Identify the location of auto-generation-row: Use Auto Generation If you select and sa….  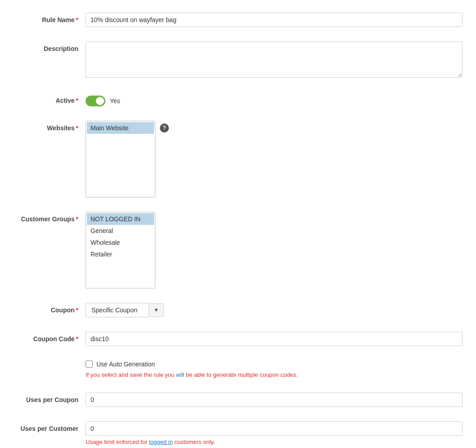
(238, 368).